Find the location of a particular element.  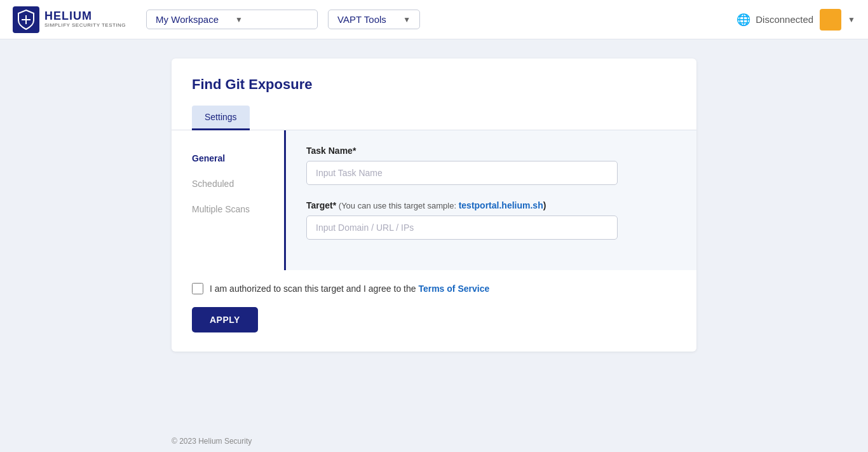

target-group: Target* (You can use this target sample:… is located at coordinates (491, 220).